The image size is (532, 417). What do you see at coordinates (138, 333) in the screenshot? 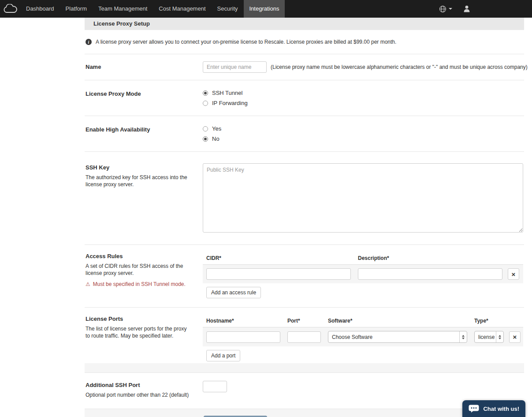
I see `license-ports-description: The list of license server ports for the…` at bounding box center [138, 333].